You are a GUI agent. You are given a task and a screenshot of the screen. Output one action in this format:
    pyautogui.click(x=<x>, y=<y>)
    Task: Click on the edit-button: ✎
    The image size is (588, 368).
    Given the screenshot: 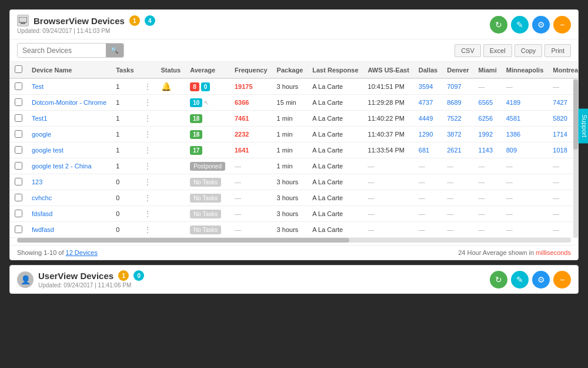 What is the action you would take?
    pyautogui.click(x=520, y=25)
    